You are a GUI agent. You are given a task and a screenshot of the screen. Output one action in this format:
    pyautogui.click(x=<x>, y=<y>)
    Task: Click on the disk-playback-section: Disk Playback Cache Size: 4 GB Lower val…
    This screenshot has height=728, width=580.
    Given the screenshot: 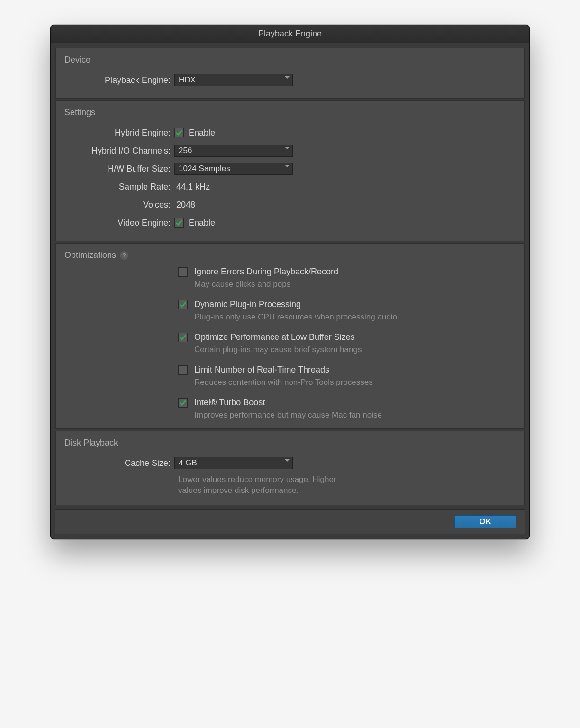 What is the action you would take?
    pyautogui.click(x=290, y=468)
    